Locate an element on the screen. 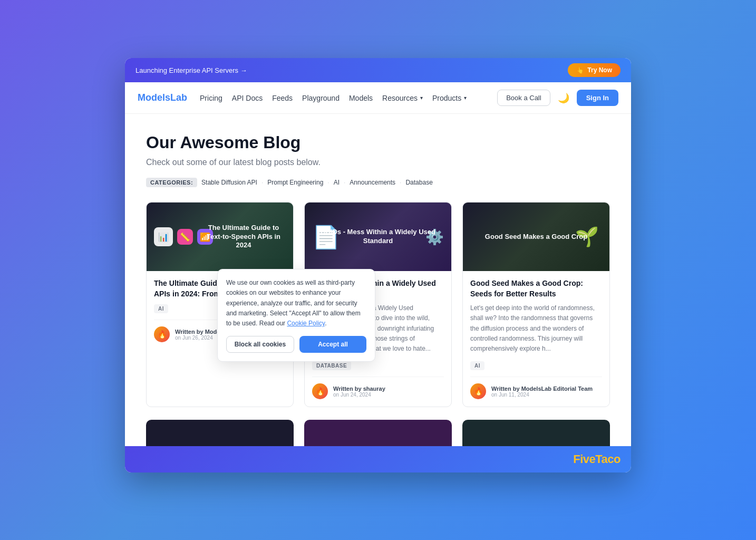 This screenshot has width=756, height=540. card-3-badge: AI is located at coordinates (478, 366).